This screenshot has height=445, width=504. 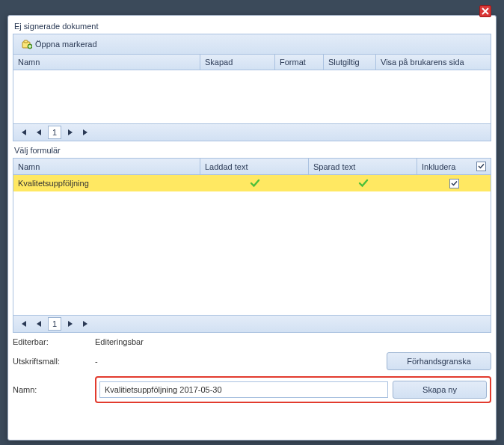 What do you see at coordinates (485, 11) in the screenshot?
I see `close-button` at bounding box center [485, 11].